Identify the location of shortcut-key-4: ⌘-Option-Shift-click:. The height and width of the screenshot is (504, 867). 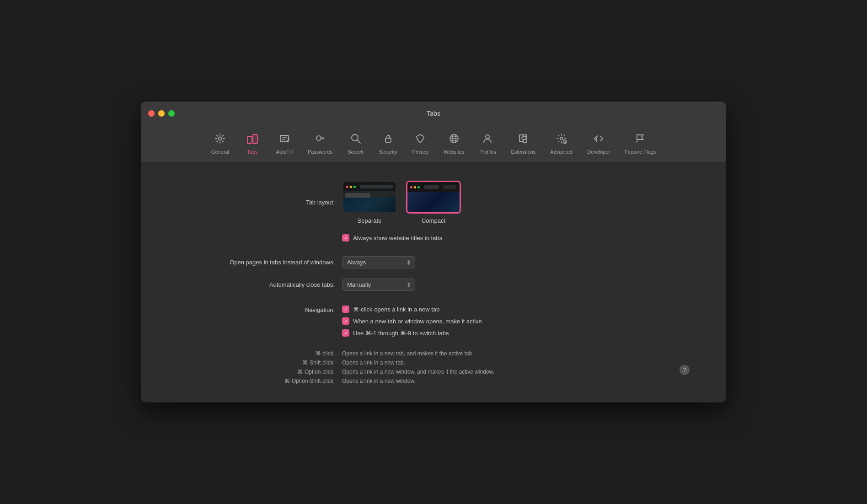
(255, 381).